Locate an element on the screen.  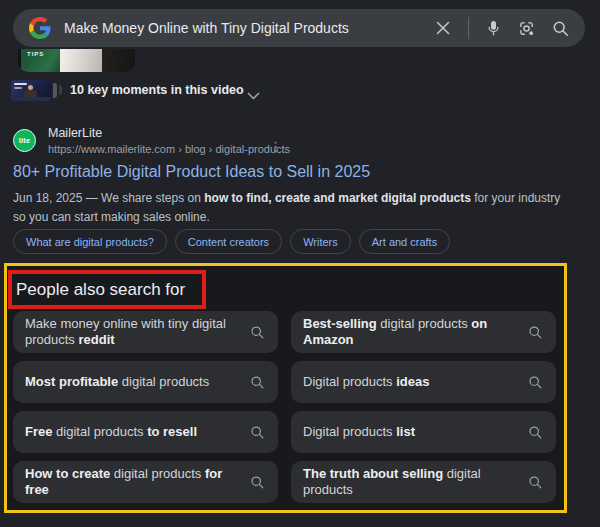
presenter-figure is located at coordinates (30, 94).